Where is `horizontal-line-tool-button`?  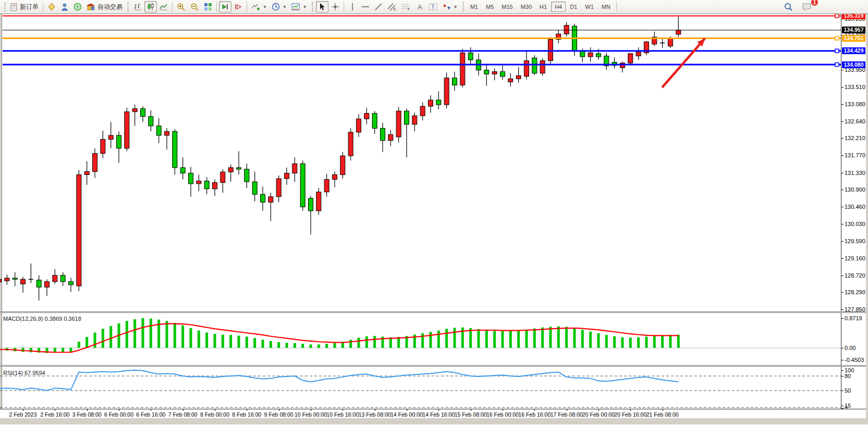 horizontal-line-tool-button is located at coordinates (365, 7).